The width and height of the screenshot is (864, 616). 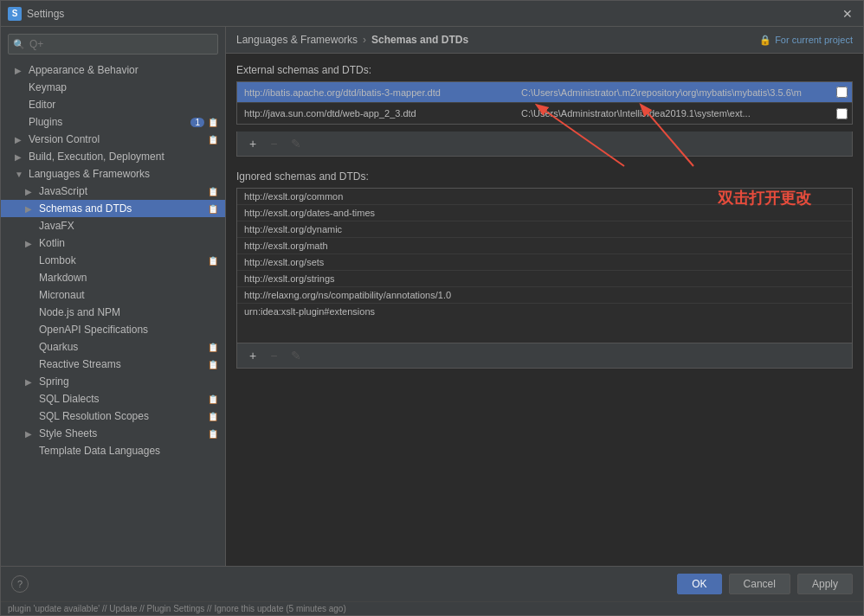 What do you see at coordinates (700, 584) in the screenshot?
I see `ok-button: OK` at bounding box center [700, 584].